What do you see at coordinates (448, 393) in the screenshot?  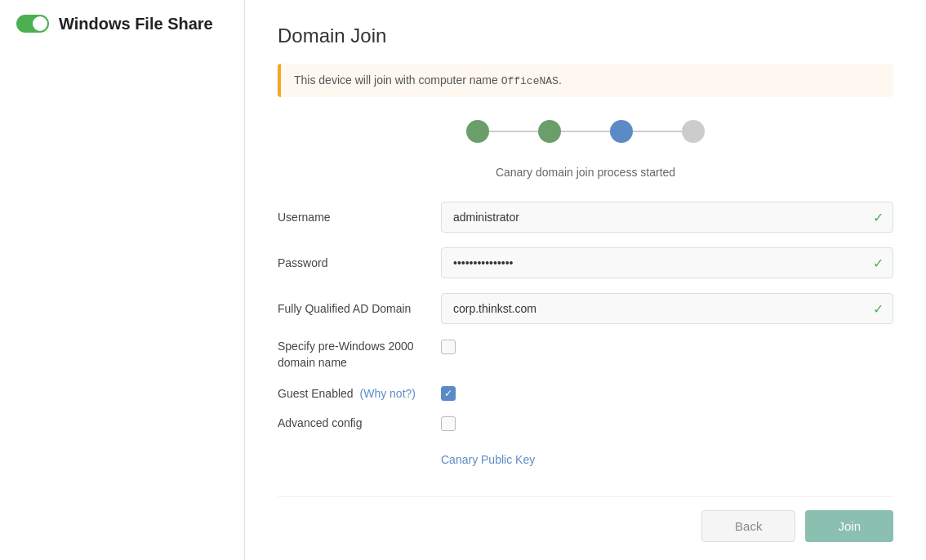 I see `guest-checkbox` at bounding box center [448, 393].